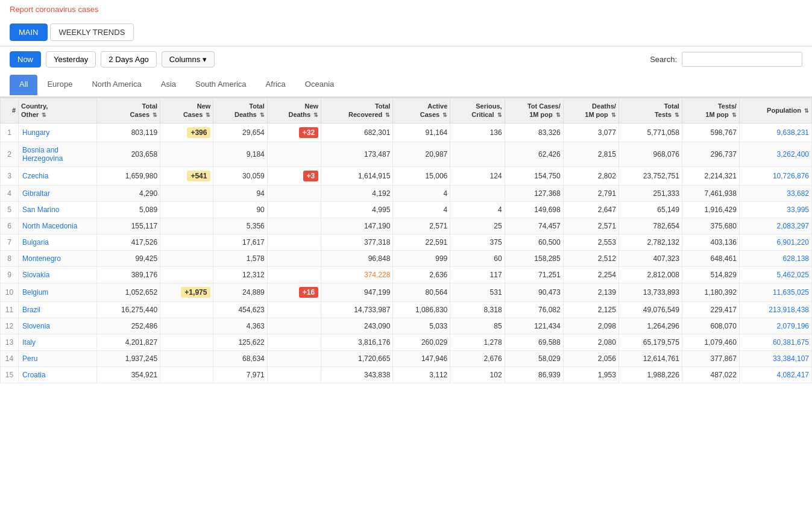 The height and width of the screenshot is (525, 812). Describe the element at coordinates (58, 225) in the screenshot. I see `cell-country: North Macedonia` at that location.